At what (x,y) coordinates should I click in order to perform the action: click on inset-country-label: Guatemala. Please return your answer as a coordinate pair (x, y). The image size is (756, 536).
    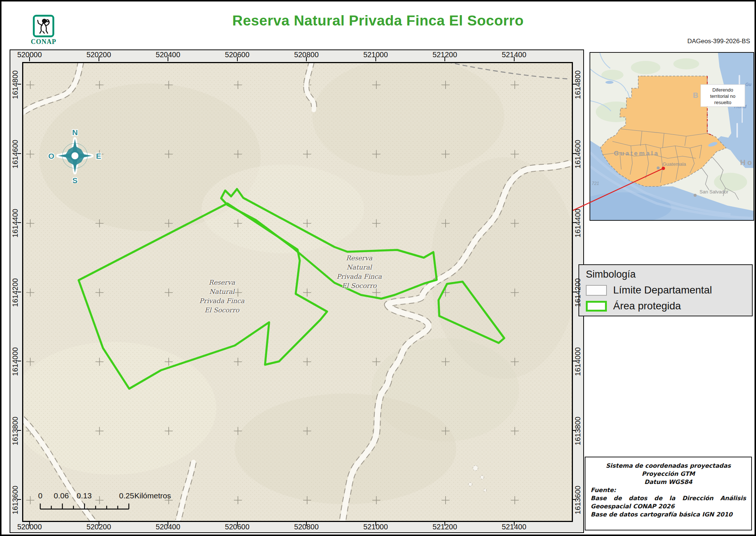
    Looking at the image, I should click on (636, 154).